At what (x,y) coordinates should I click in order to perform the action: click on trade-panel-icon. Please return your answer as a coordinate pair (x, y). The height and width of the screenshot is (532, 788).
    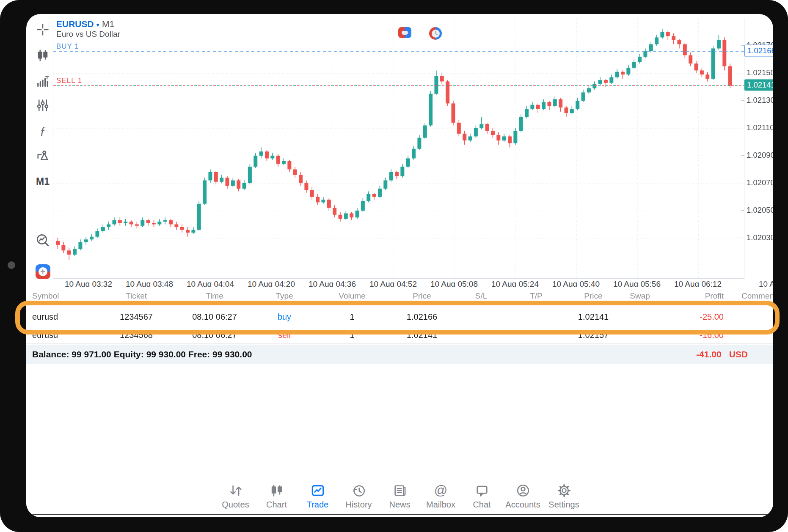
    Looking at the image, I should click on (405, 33).